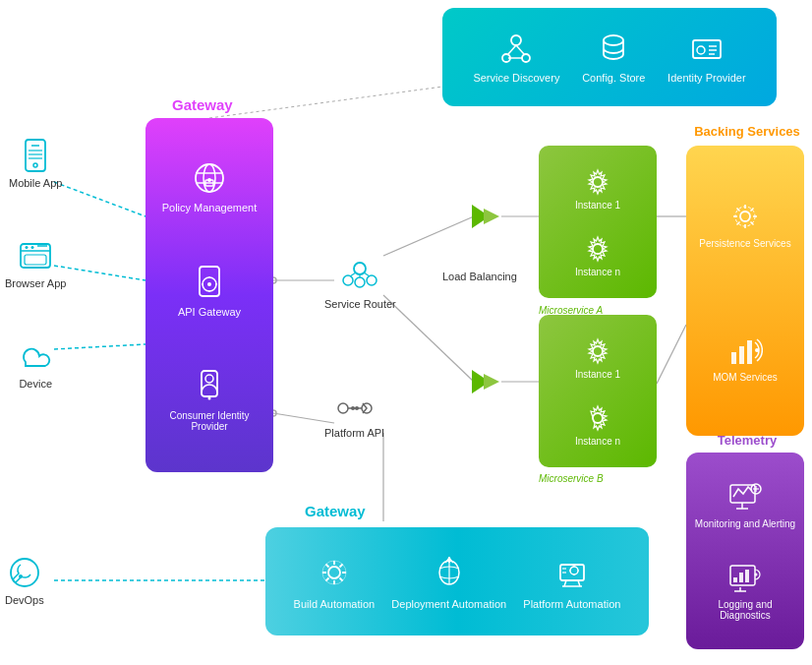 The image size is (812, 665). I want to click on mux-a-icon, so click(487, 216).